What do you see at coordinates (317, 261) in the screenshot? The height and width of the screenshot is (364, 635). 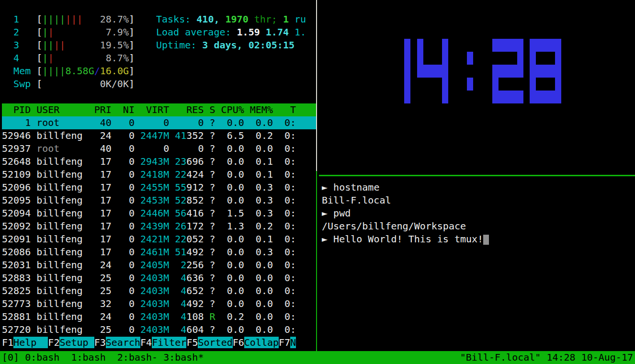 I see `pane-divider-vertical-active` at bounding box center [317, 261].